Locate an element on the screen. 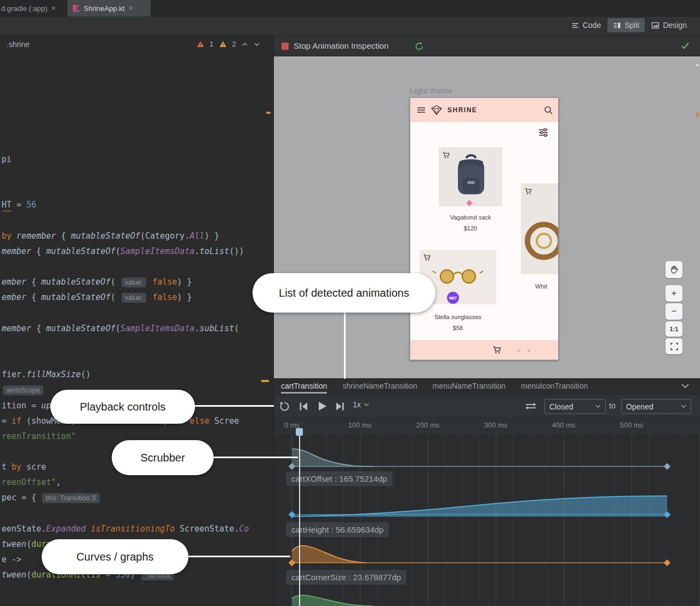  pan-hand-button is located at coordinates (674, 269).